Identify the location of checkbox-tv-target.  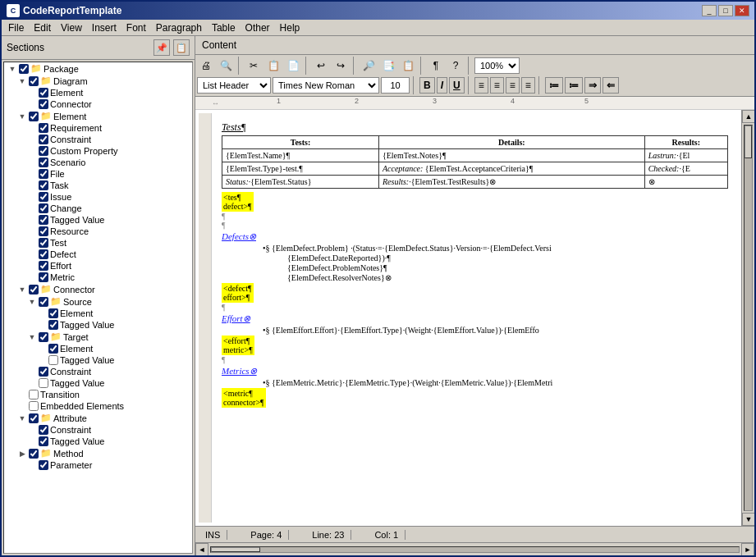
(53, 360).